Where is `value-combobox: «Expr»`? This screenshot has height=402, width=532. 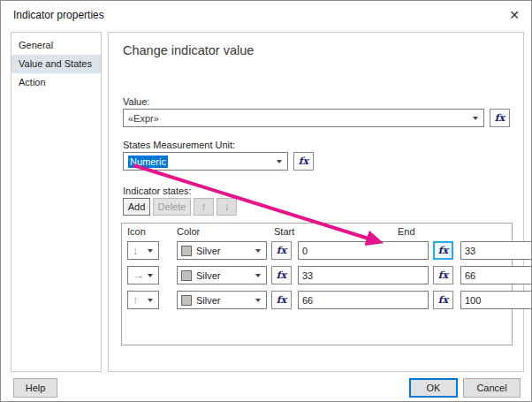
value-combobox: «Expr» is located at coordinates (304, 118).